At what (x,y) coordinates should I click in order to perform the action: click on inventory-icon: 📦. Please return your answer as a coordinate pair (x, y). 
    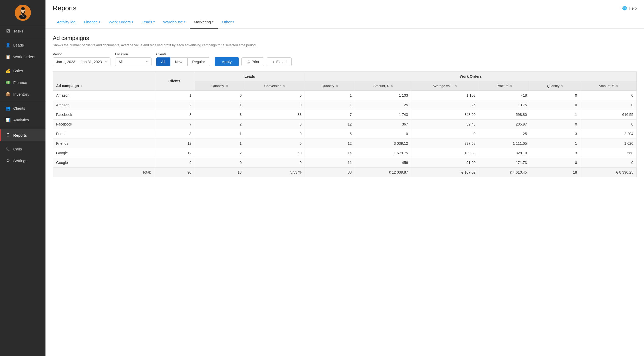
    Looking at the image, I should click on (8, 94).